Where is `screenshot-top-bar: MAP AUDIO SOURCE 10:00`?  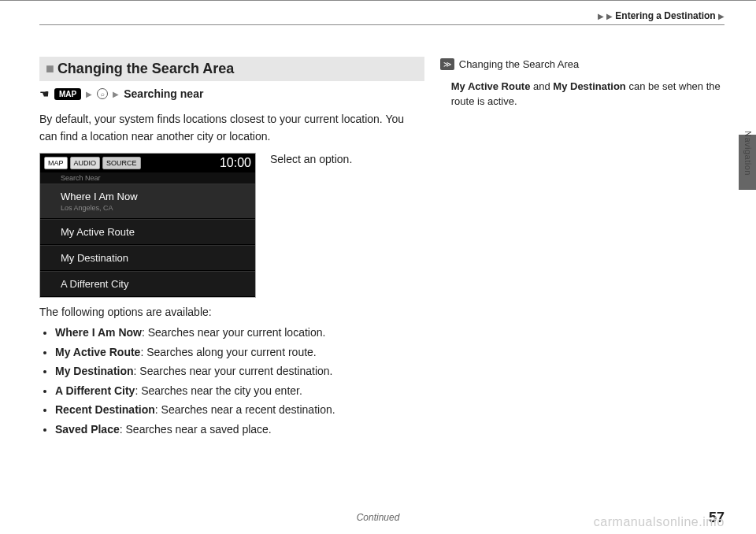
screenshot-top-bar: MAP AUDIO SOURCE 10:00 is located at coordinates (148, 163).